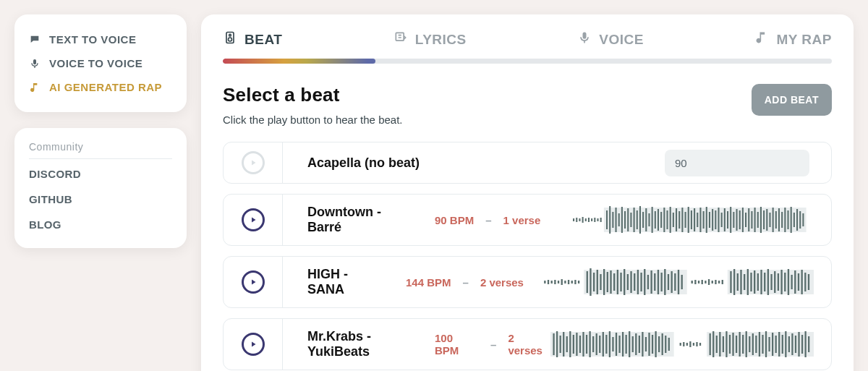 This screenshot has width=868, height=371. Describe the element at coordinates (527, 220) in the screenshot. I see `beat-row: Downtown - Barré 90 BPM – 1 verse` at that location.